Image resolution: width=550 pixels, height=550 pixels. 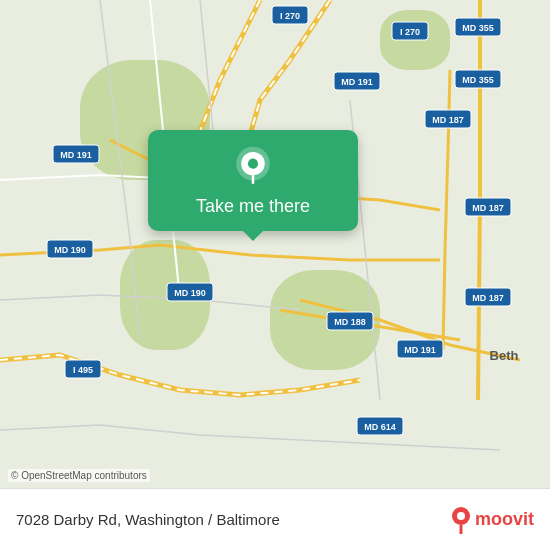 I want to click on map-attribution: © OpenStreetMap contributors, so click(x=79, y=476).